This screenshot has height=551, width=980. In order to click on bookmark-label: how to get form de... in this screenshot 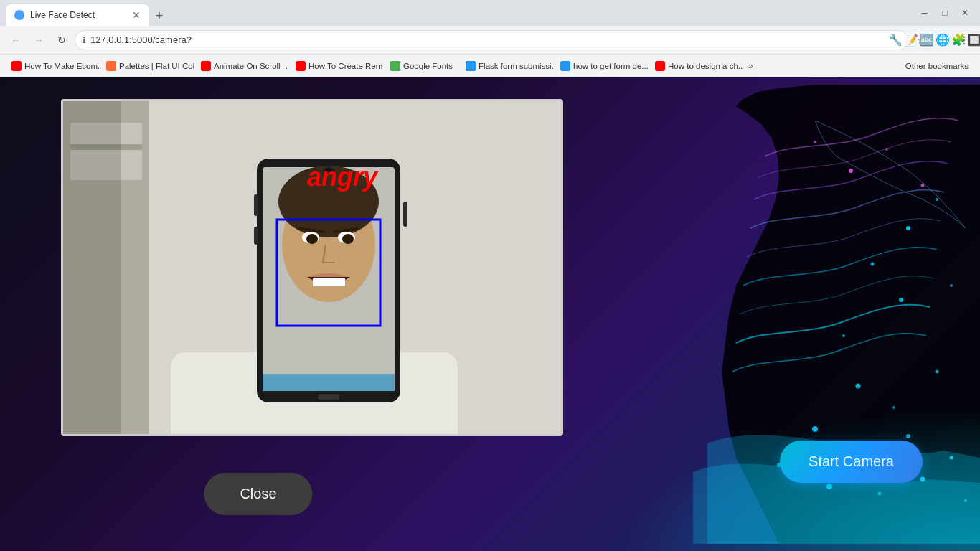, I will do `click(611, 66)`.